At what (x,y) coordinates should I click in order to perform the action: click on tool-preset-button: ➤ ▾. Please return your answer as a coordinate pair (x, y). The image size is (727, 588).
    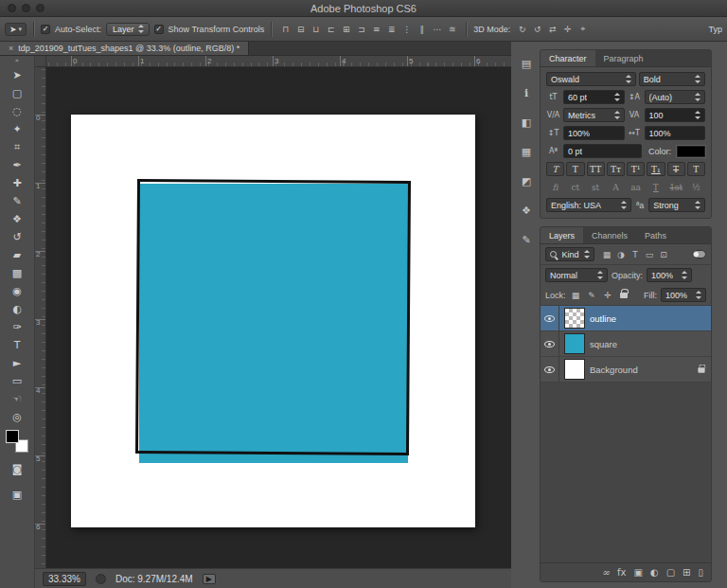
    Looking at the image, I should click on (15, 29).